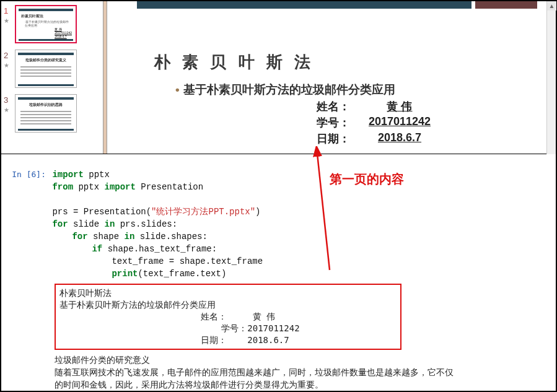 The height and width of the screenshot is (392, 557). Describe the element at coordinates (228, 341) in the screenshot. I see `out-line-5: 日期： 2018.6.7` at that location.